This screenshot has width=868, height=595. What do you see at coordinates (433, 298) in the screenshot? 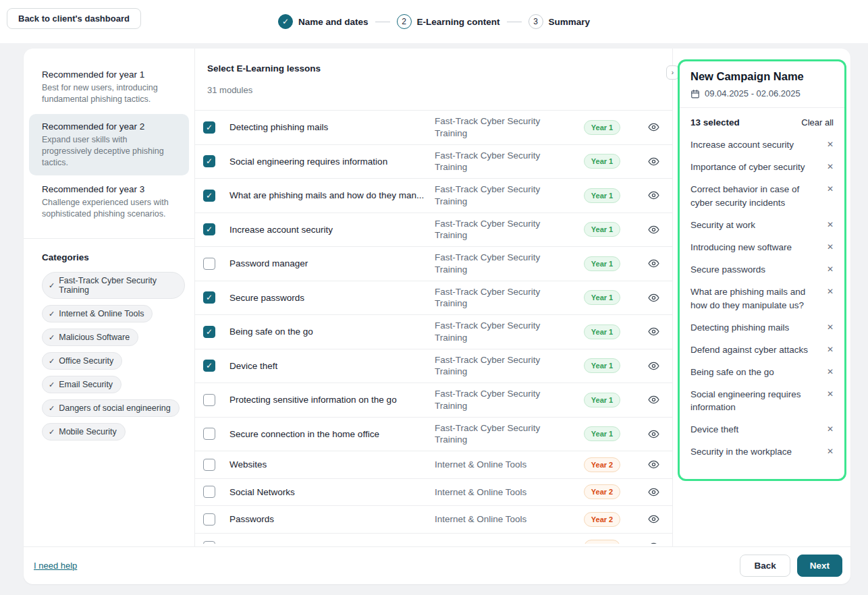
I see `lesson-row: ✓ Secure passwords Fast-Track Cyber Secu…` at bounding box center [433, 298].